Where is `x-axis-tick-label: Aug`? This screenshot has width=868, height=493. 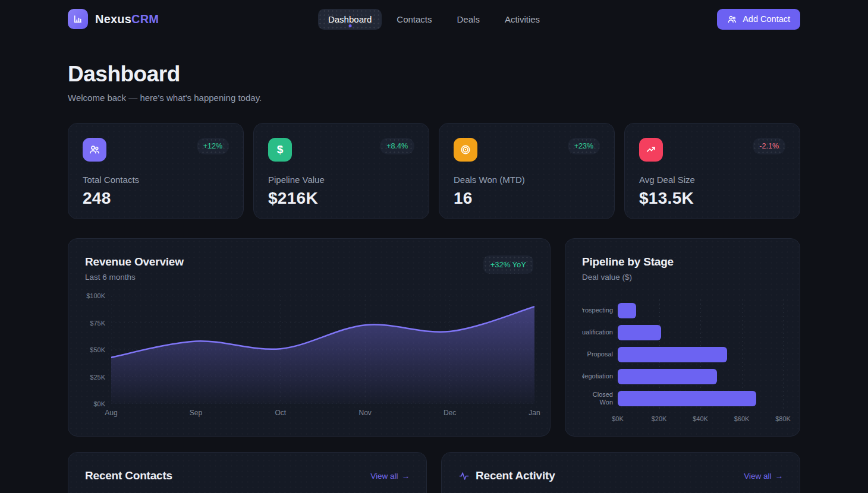
x-axis-tick-label: Aug is located at coordinates (111, 413).